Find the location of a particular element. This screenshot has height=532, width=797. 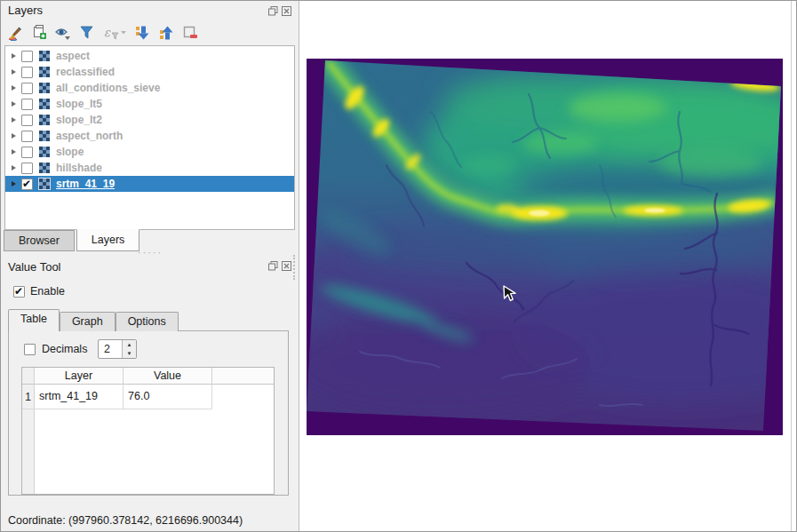

spin-down-icon: ▼ is located at coordinates (130, 353).